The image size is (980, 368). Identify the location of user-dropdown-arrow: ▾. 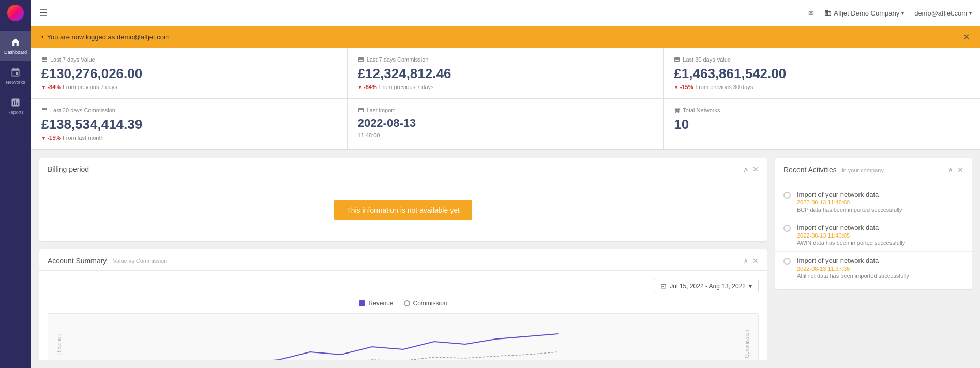
(970, 13).